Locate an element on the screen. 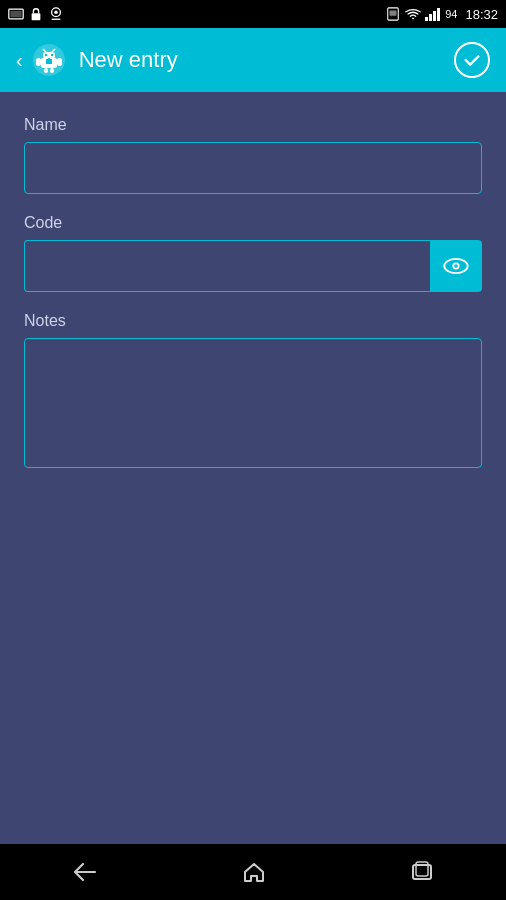 This screenshot has height=900, width=506. status-bar: 94 18:32 is located at coordinates (253, 14).